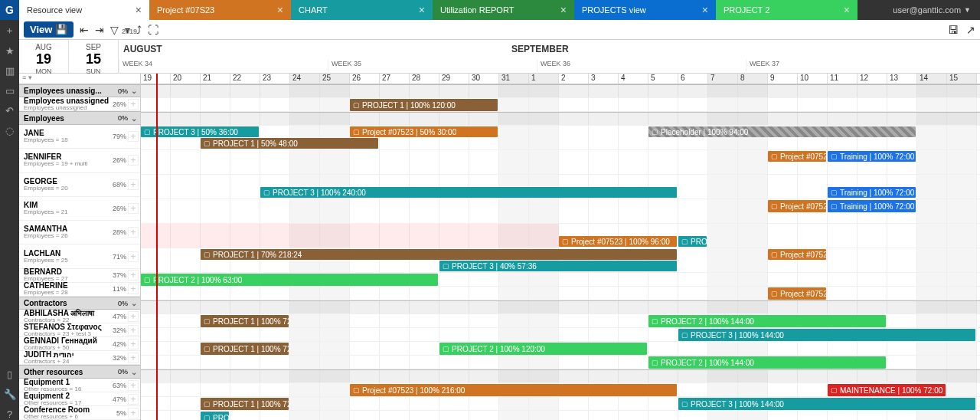 This screenshot has width=980, height=420. Describe the element at coordinates (185, 78) in the screenshot. I see `day-header: 20` at that location.